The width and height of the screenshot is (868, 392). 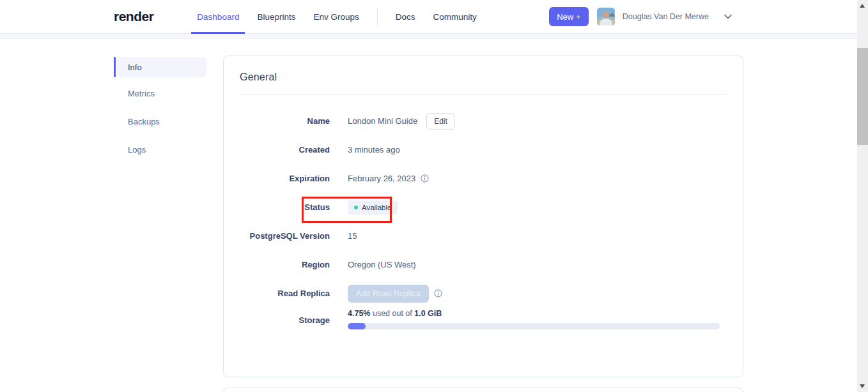 What do you see at coordinates (162, 93) in the screenshot?
I see `sidebar-item-metrics: Metrics` at bounding box center [162, 93].